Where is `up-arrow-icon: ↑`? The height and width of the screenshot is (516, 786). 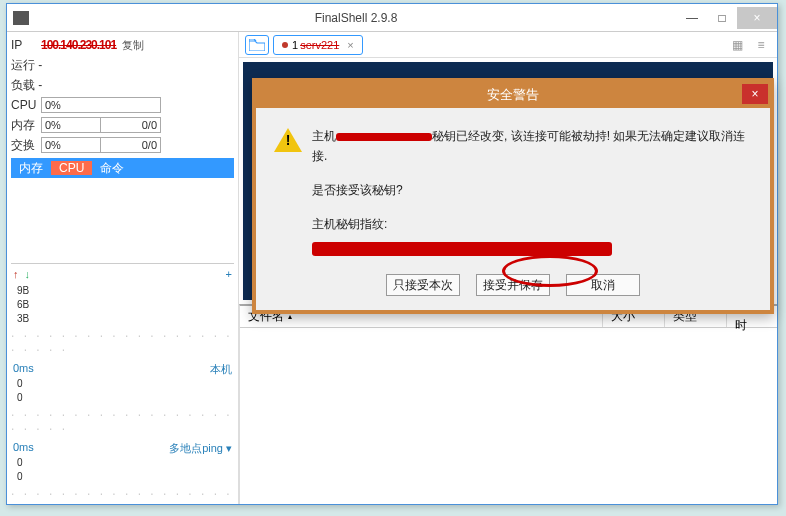
up-arrow-icon: ↑ is located at coordinates (16, 274).